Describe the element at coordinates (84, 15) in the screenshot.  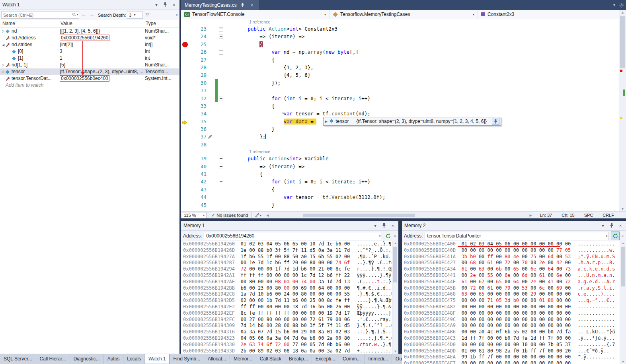
I see `search-back-icon: ←` at that location.